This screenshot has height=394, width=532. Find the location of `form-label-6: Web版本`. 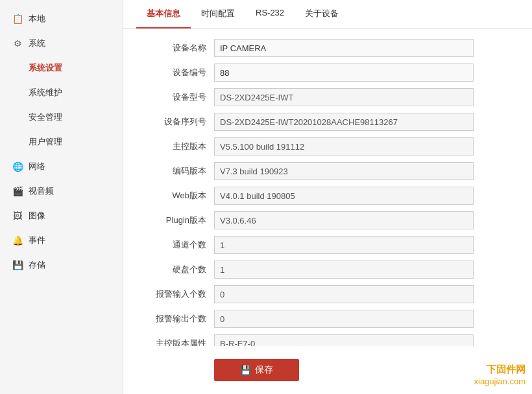

form-label-6: Web版本 is located at coordinates (178, 196).